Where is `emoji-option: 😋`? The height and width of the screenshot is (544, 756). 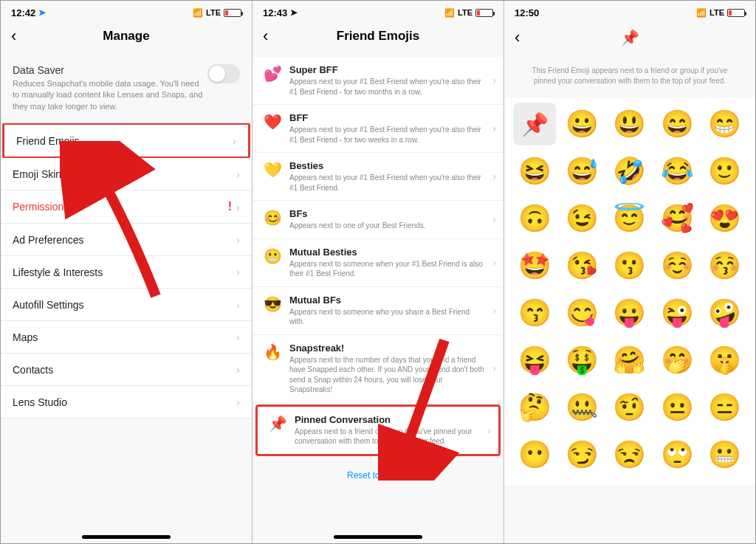 emoji-option: 😋 is located at coordinates (582, 313).